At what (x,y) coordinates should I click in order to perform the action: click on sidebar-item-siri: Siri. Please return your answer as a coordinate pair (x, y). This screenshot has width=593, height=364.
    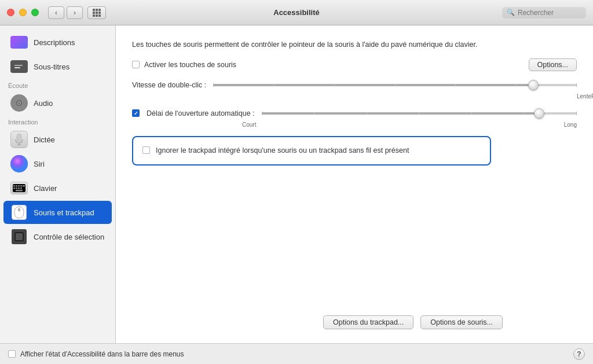
    Looking at the image, I should click on (58, 164).